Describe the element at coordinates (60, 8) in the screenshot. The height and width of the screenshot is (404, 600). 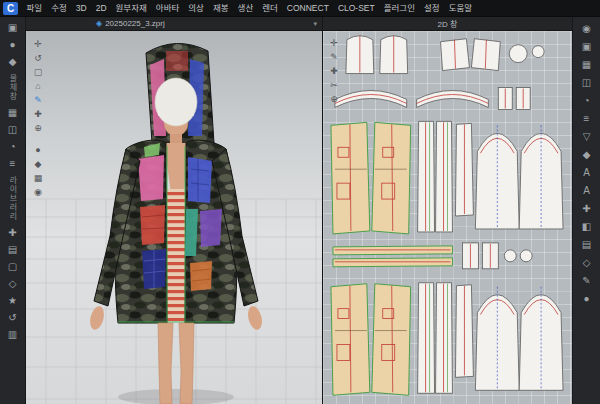
I see `menubar-item: 수정` at that location.